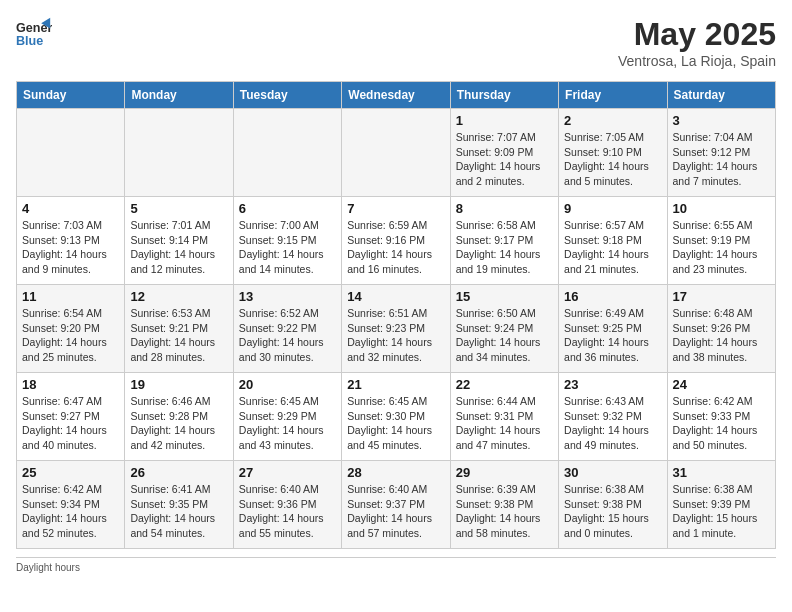 The height and width of the screenshot is (612, 792). Describe the element at coordinates (179, 329) in the screenshot. I see `calendar-cell: 12Sunrise: 6:53 AM Sunset: 9:21 PM Dayli…` at that location.